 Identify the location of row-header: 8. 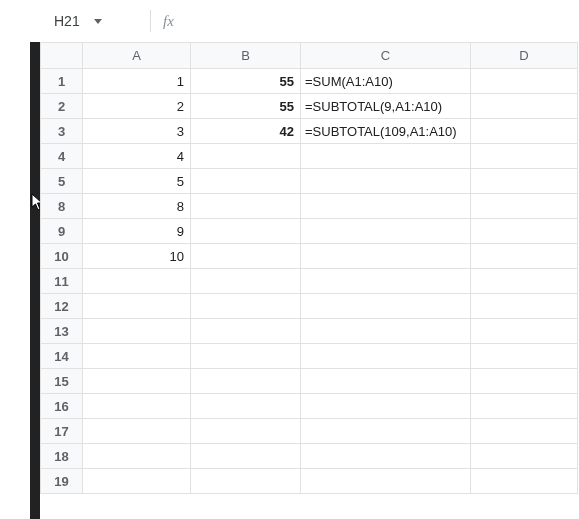
(62, 206).